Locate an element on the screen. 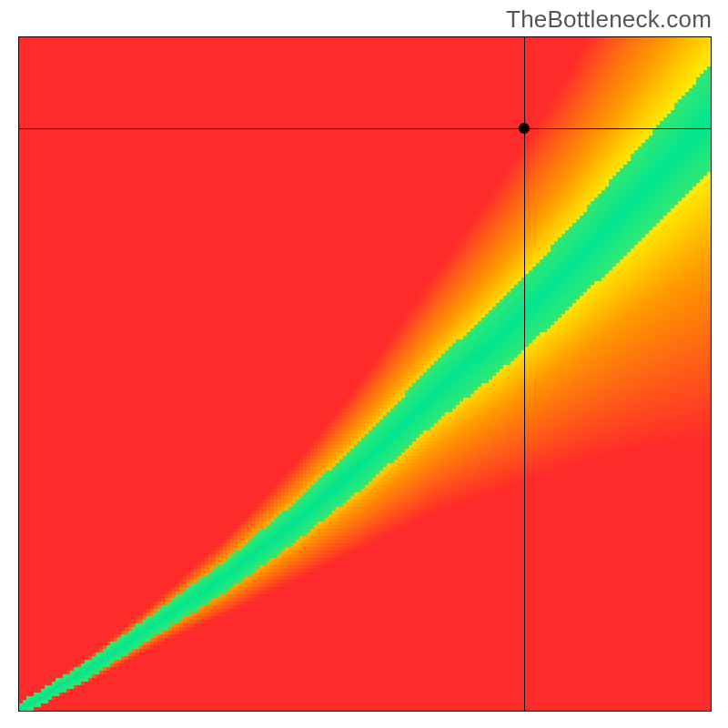 This screenshot has height=728, width=728. marker-dot is located at coordinates (524, 128).